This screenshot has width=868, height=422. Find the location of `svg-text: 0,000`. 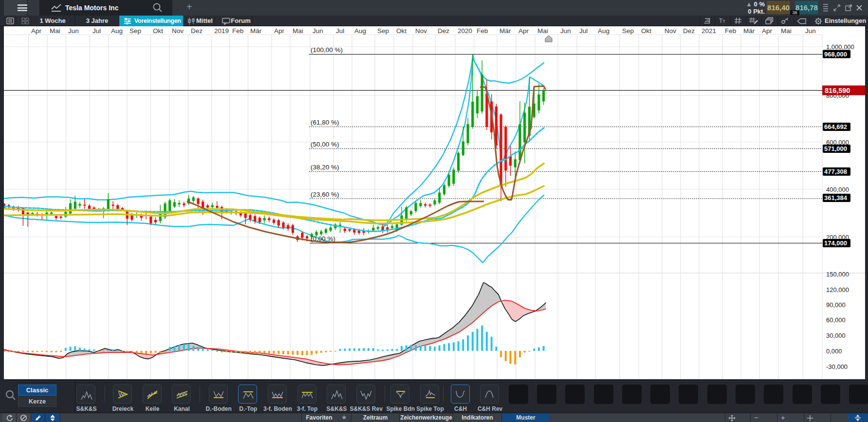

svg-text: 0,000 is located at coordinates (834, 351).